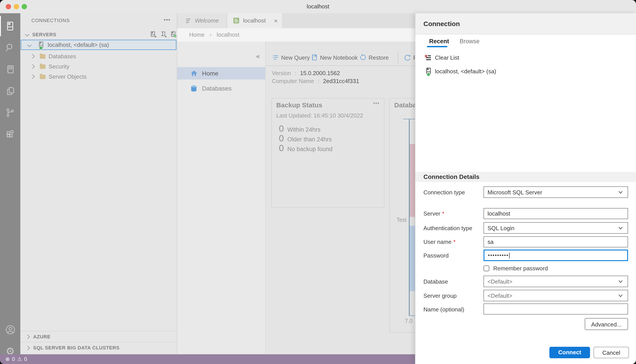  Describe the element at coordinates (222, 198) in the screenshot. I see `dashboard-nav: « Home Databases` at that location.